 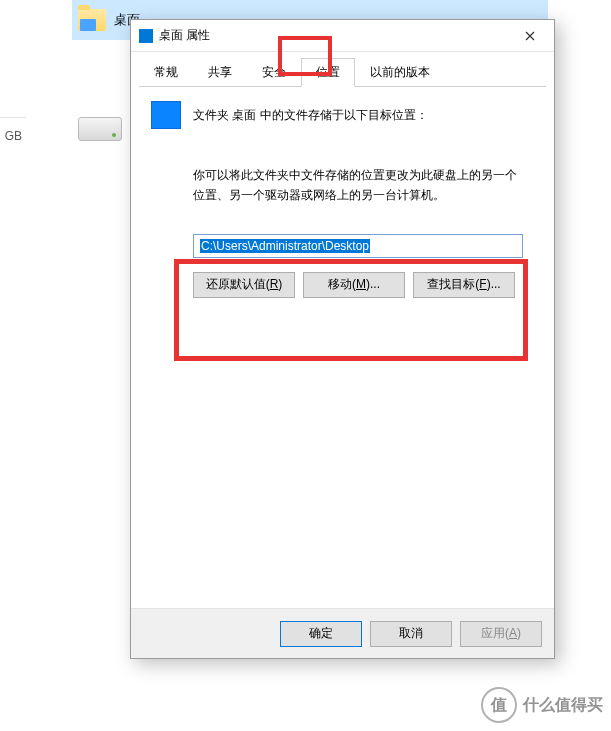 I want to click on window-title: 桌面 属性, so click(x=334, y=36).